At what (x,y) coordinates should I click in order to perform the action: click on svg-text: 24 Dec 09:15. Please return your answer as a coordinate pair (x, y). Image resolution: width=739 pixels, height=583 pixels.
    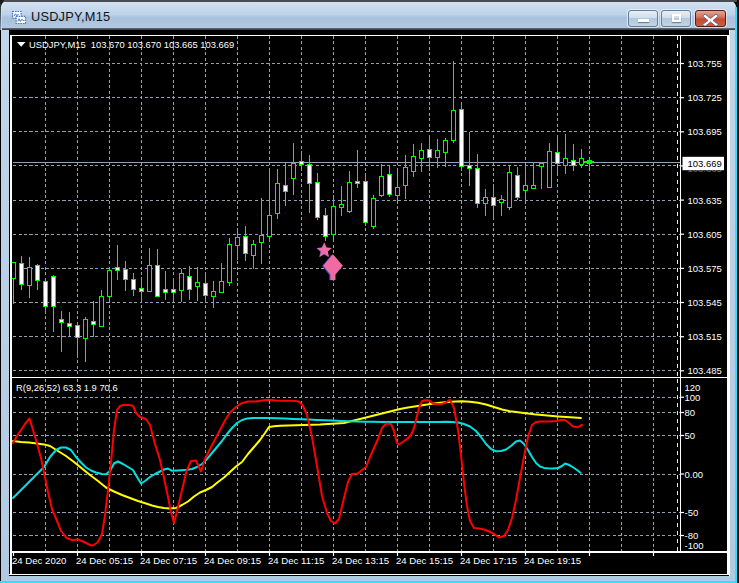
    Looking at the image, I should click on (232, 560).